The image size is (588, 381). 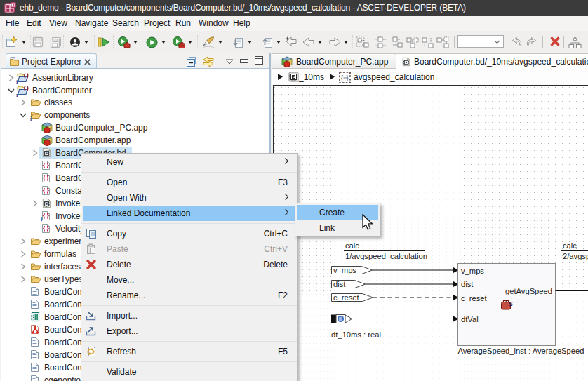 I want to click on svg-text: 1/avgspeed_calculation, so click(x=386, y=256).